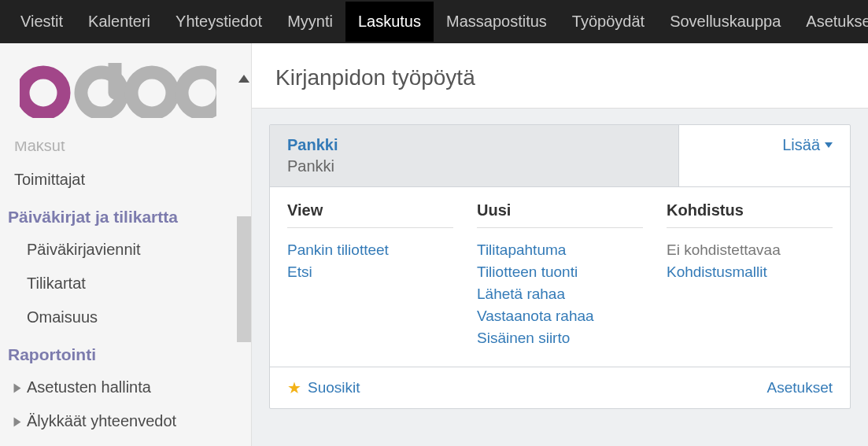 This screenshot has height=446, width=868. Describe the element at coordinates (294, 388) in the screenshot. I see `star-icon: ★` at that location.